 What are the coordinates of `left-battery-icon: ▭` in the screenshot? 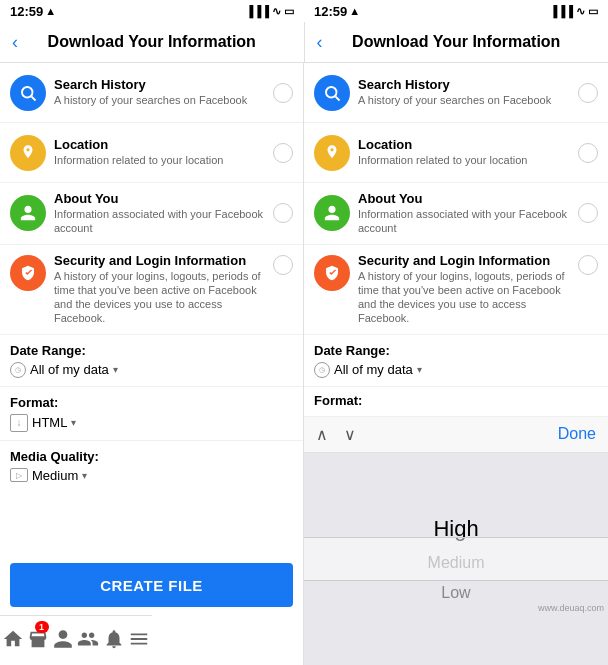 It's located at (289, 12).